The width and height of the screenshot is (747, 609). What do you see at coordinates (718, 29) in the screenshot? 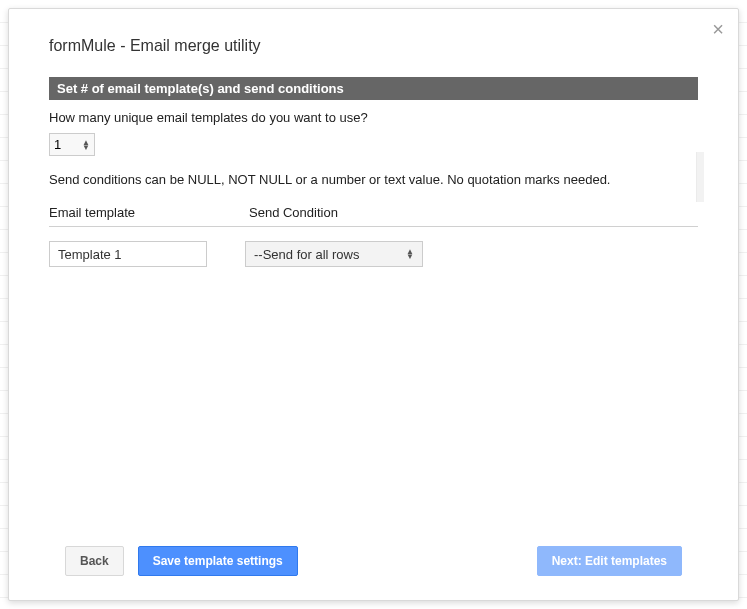
I see `close-icon: ×` at bounding box center [718, 29].